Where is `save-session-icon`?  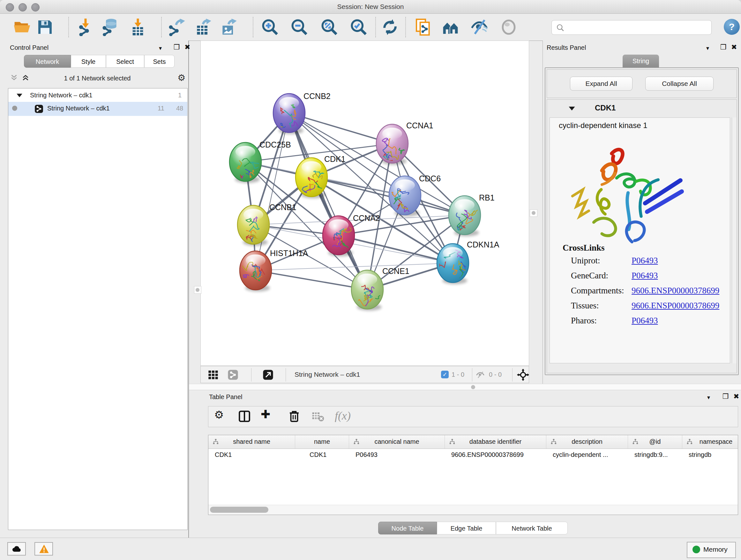
save-session-icon is located at coordinates (45, 27).